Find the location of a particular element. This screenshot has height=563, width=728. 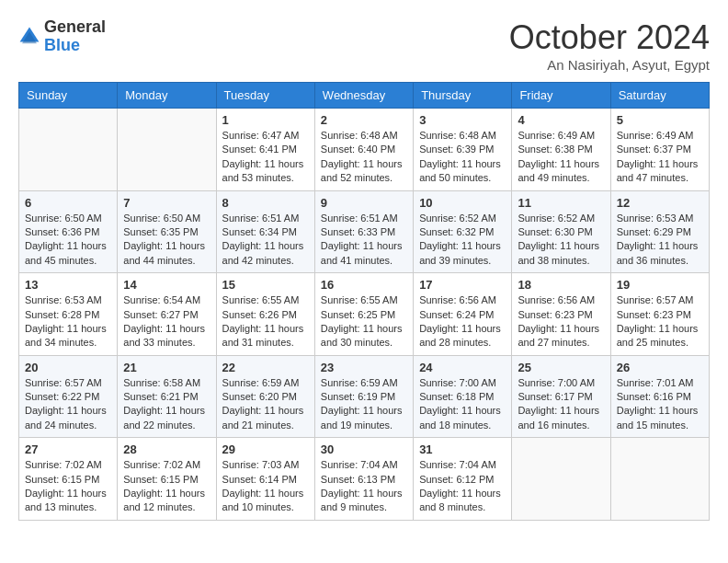

month-title: October 2024 is located at coordinates (609, 38).